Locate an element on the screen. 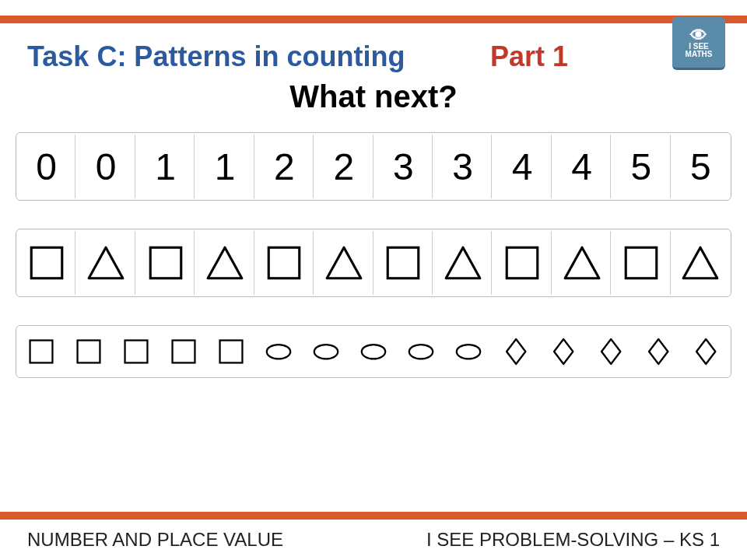  footer-brand: I SEE PROBLEM-SOLVING – KS 1 is located at coordinates (573, 540).